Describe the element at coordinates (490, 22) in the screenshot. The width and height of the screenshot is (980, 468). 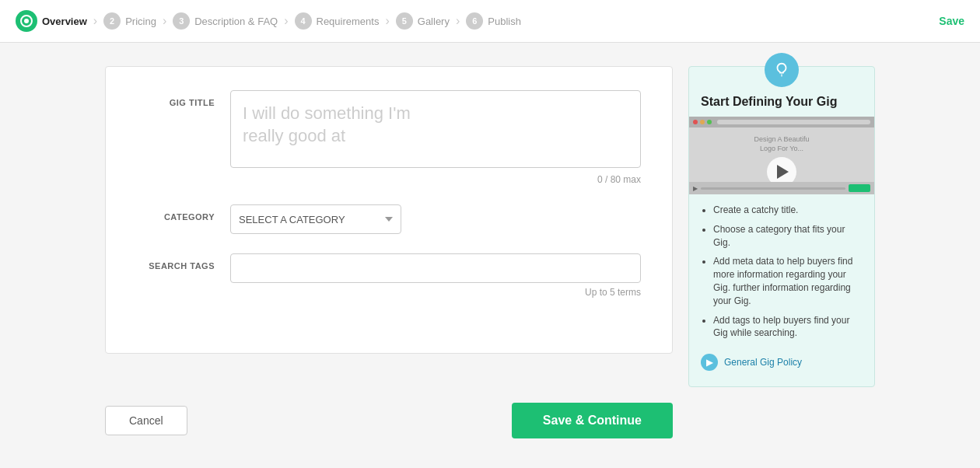
I see `top-navigation: Overview › 2 Pricing › 3 Description & F…` at that location.